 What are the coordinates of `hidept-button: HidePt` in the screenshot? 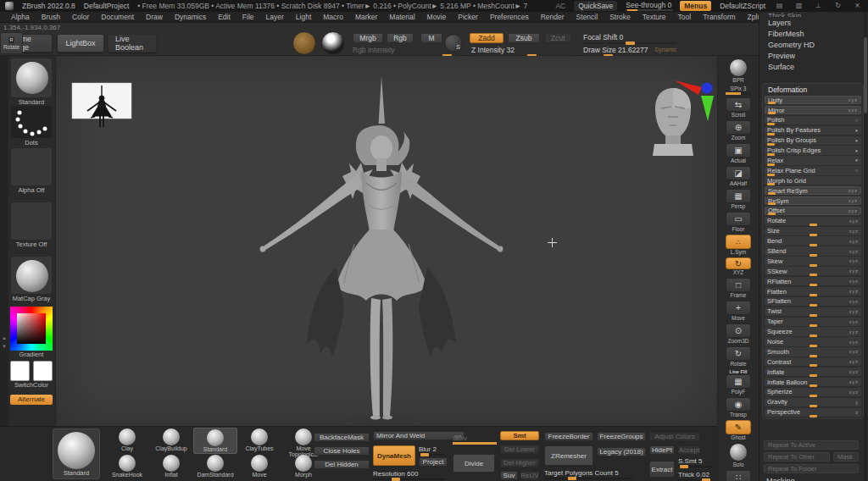 It's located at (662, 451).